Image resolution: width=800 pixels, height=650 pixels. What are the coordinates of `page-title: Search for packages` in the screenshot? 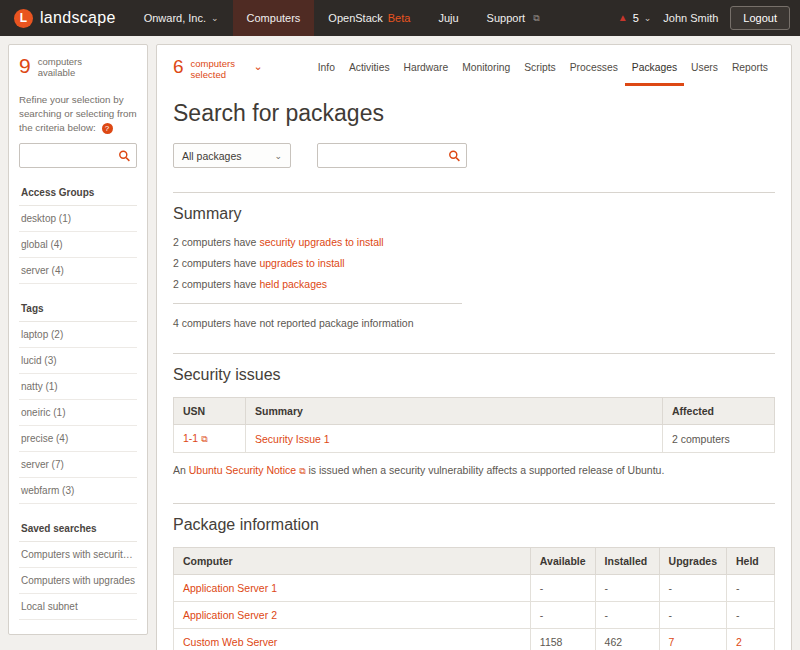 It's located at (474, 114).